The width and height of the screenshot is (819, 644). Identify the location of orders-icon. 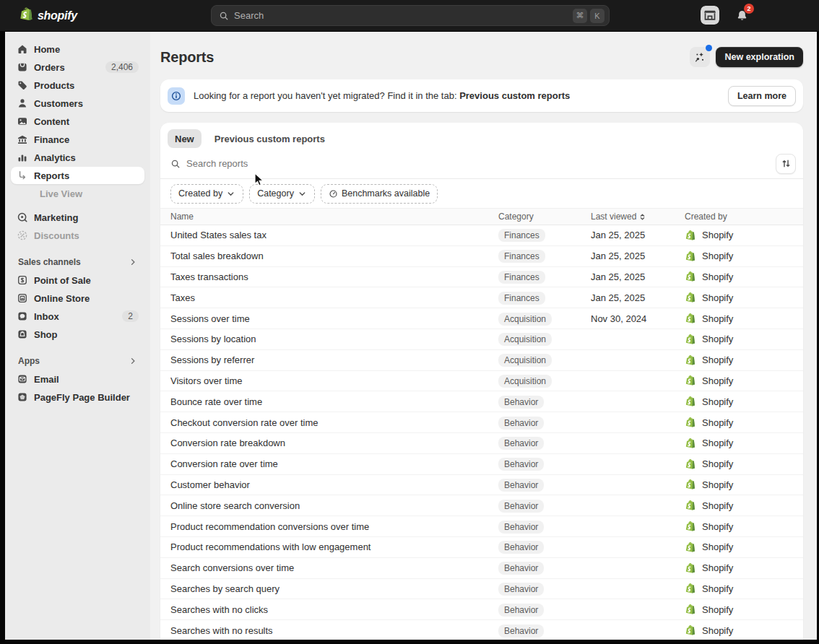
(22, 67).